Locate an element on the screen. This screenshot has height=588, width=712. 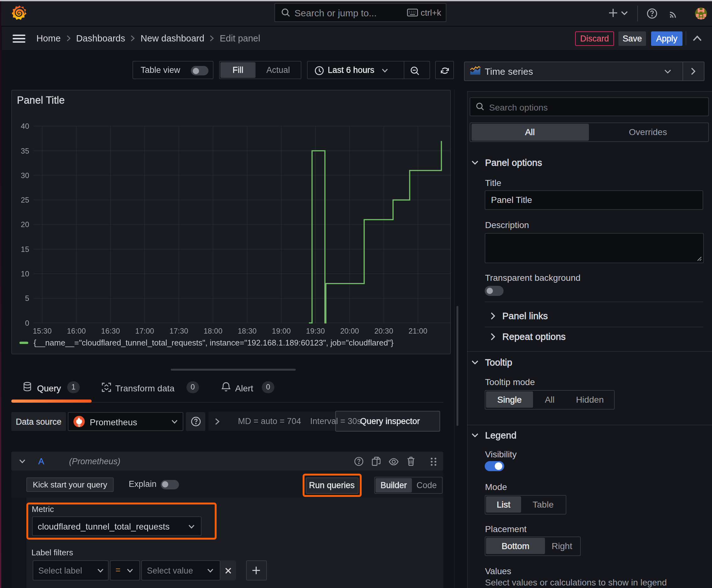
svg-text: 19:00 is located at coordinates (281, 331).